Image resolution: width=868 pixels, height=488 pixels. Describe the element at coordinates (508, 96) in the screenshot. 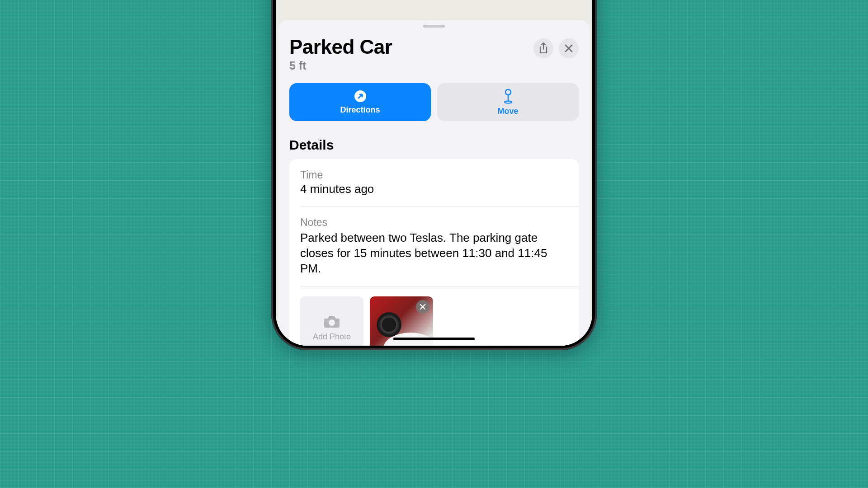

I see `move-pin-icon` at that location.